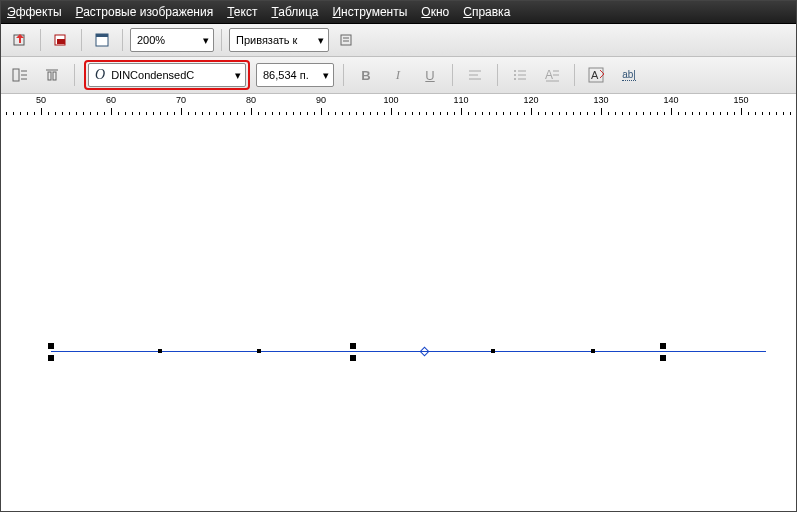  Describe the element at coordinates (20, 75) in the screenshot. I see `align-reflow-button` at that location.